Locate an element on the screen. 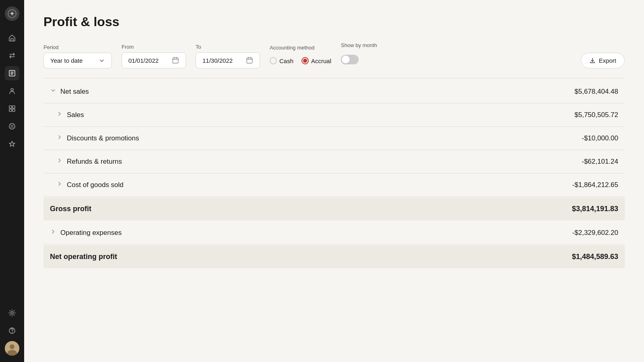  row-value-net-operating-profit: $1,484,589.63 is located at coordinates (595, 257).